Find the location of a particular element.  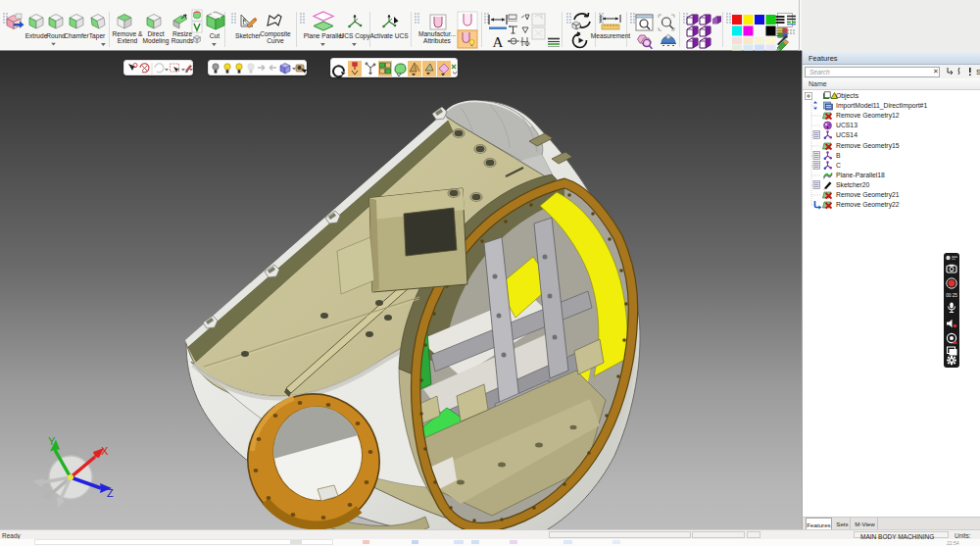

svg-text: Rounds is located at coordinates (182, 41).